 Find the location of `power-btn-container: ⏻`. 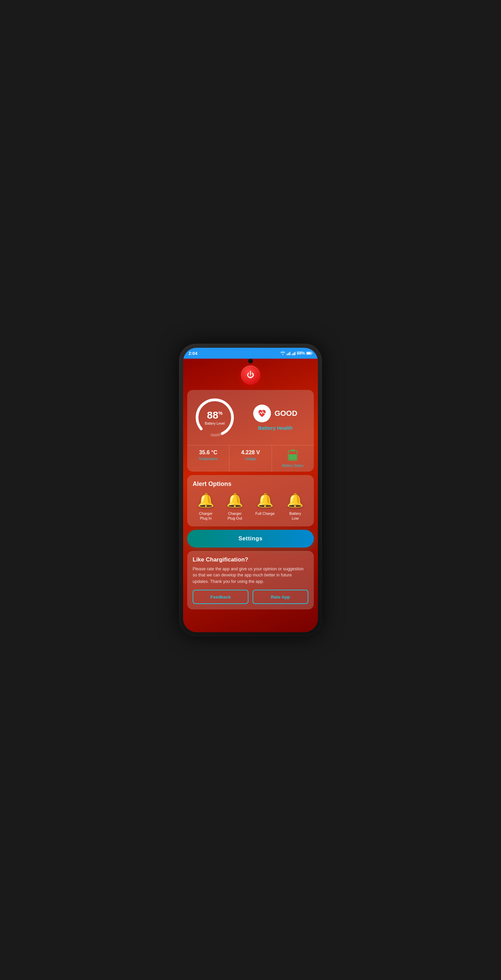

power-btn-container: ⏻ is located at coordinates (250, 375).